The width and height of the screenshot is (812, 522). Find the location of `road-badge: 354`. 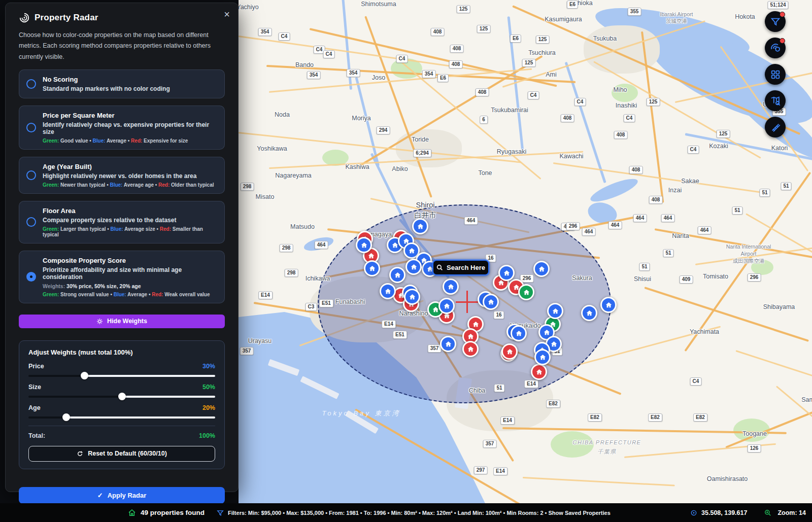

road-badge: 354 is located at coordinates (429, 74).